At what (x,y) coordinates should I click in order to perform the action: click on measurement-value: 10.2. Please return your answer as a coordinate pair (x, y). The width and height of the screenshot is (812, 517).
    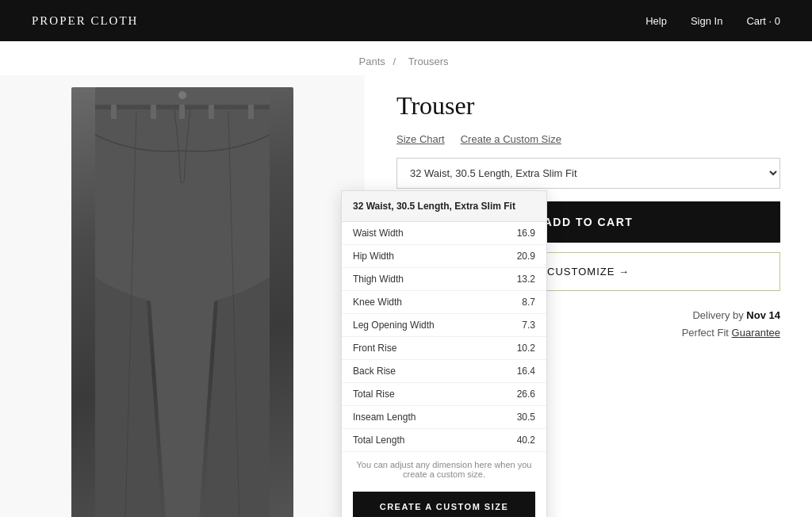
    Looking at the image, I should click on (527, 348).